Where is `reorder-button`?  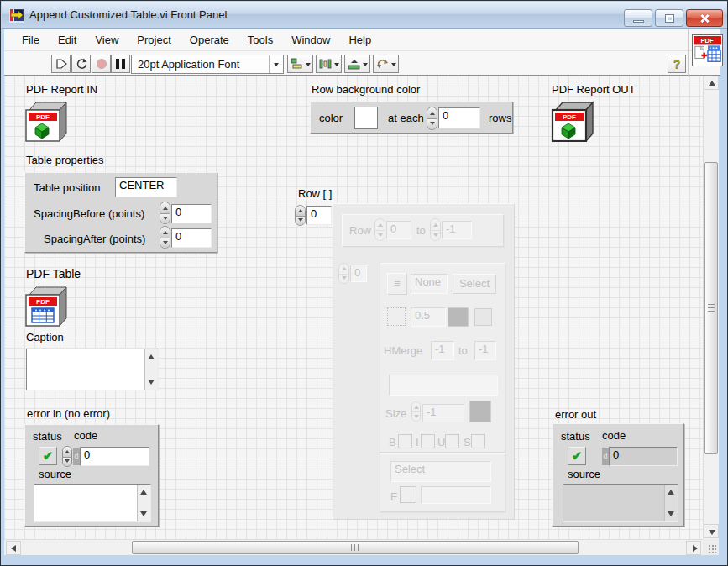 reorder-button is located at coordinates (386, 64).